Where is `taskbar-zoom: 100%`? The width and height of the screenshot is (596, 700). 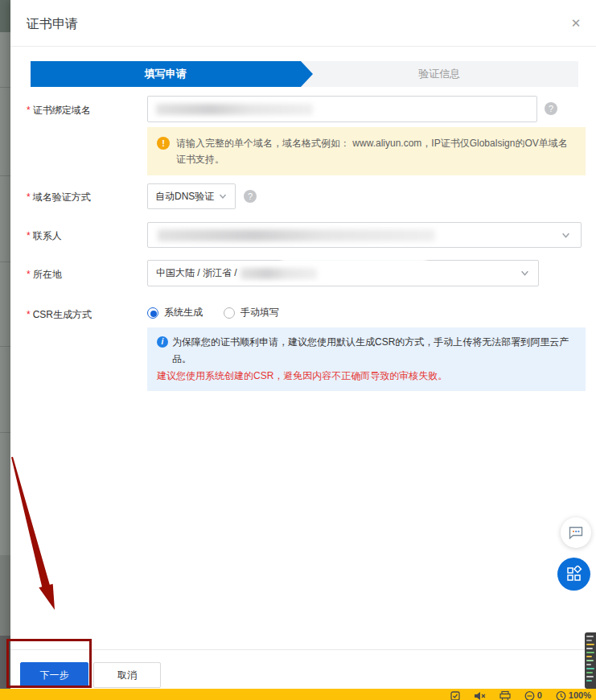 taskbar-zoom: 100% is located at coordinates (573, 695).